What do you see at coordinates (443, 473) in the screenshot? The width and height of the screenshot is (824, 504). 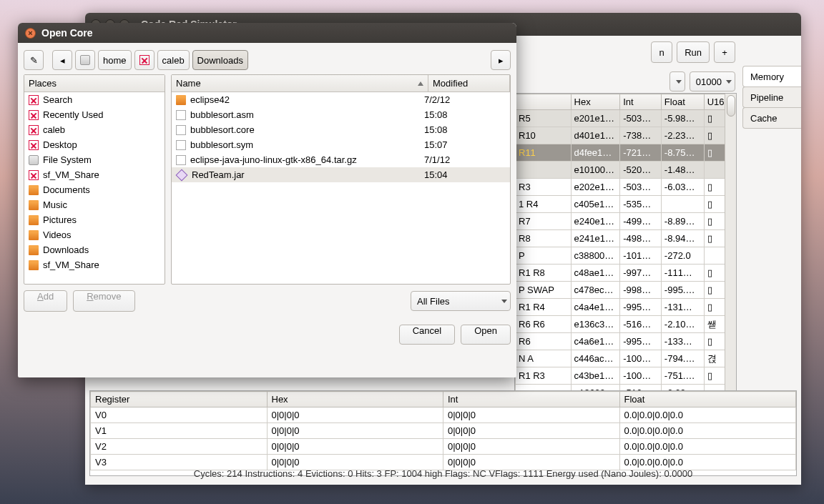 I see `status-bar: Cycles: 214 Instructions: 4 Evictions: 0…` at bounding box center [443, 473].